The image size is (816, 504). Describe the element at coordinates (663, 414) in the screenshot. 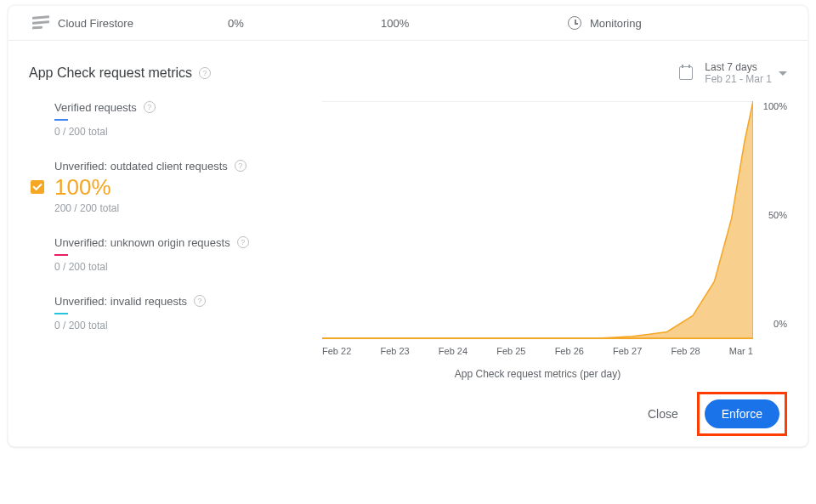

I see `close-button: Close` at that location.